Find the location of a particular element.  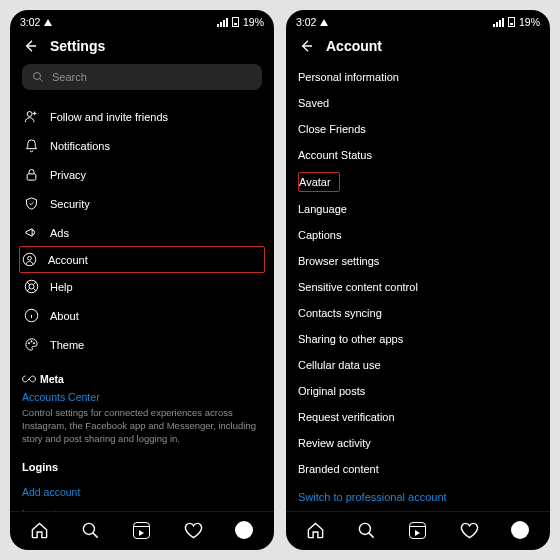

row-browser-settings: Browser settings is located at coordinates (418, 261).